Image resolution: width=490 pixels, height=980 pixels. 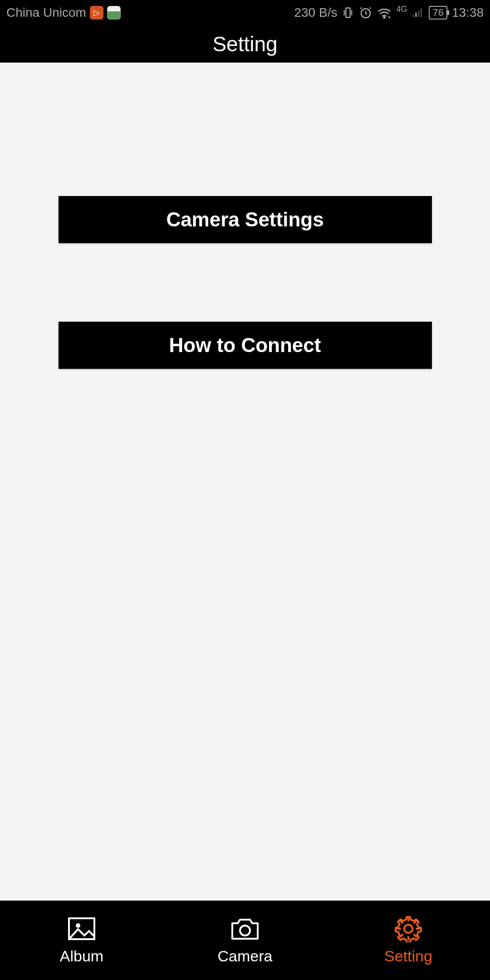 I want to click on app-notification-icon: ▷, so click(x=97, y=13).